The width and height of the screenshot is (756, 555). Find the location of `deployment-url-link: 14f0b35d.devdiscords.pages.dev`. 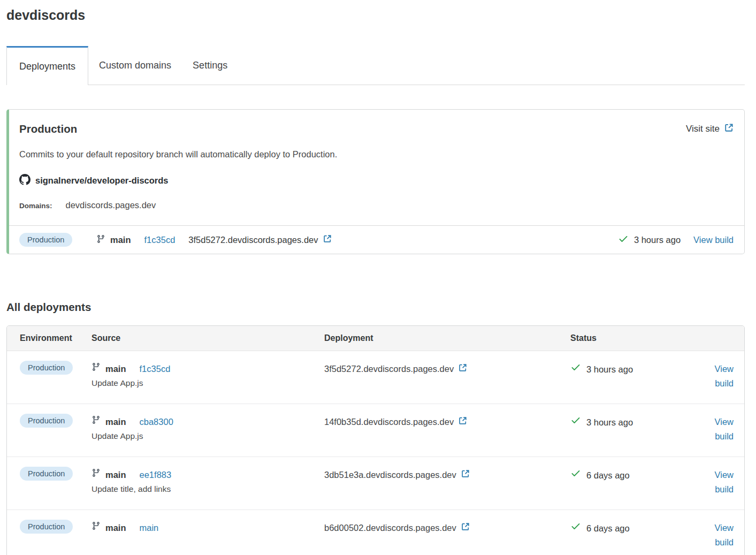

deployment-url-link: 14f0b35d.devdiscords.pages.dev is located at coordinates (396, 422).